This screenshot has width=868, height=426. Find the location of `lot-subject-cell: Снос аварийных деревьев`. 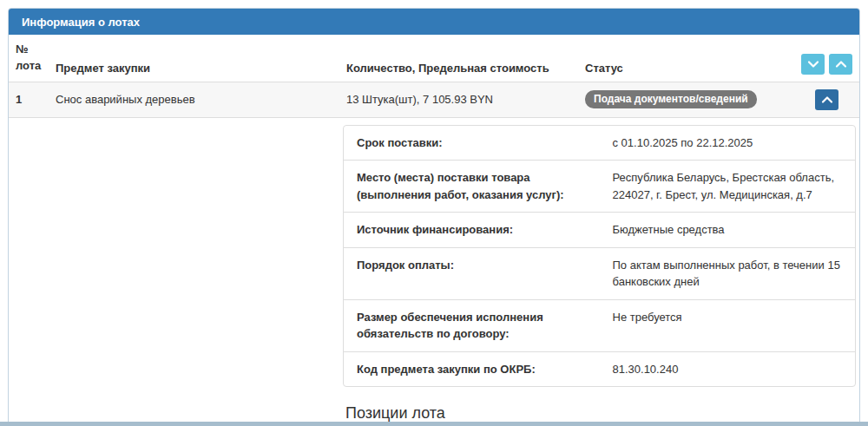

lot-subject-cell: Снос аварийных деревьев is located at coordinates (194, 99).